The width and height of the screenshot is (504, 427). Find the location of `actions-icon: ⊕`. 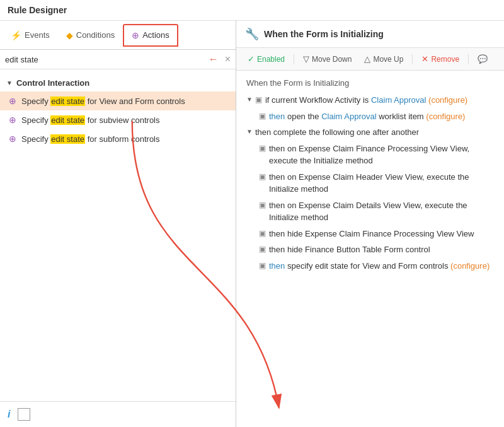

actions-icon: ⊕ is located at coordinates (135, 35).